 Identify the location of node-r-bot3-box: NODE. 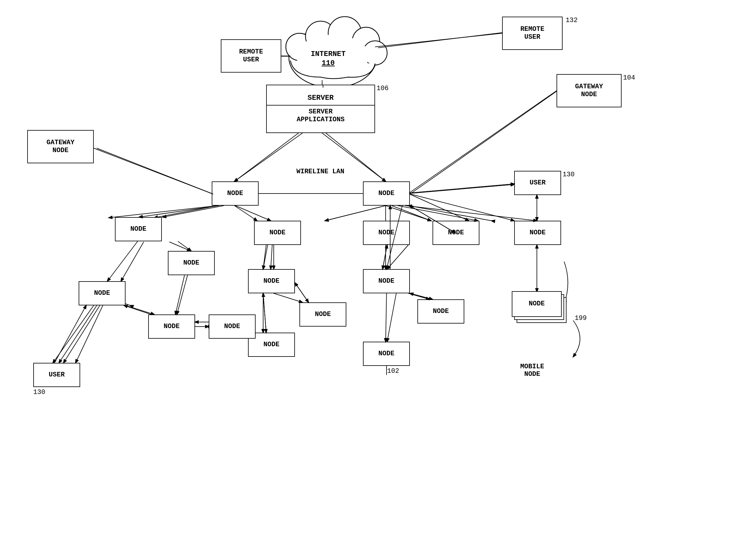
(386, 354).